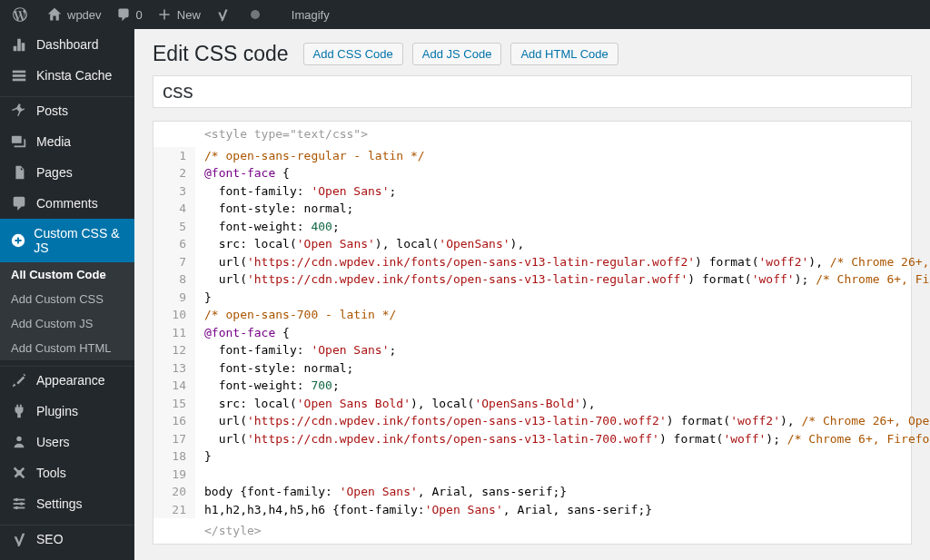  What do you see at coordinates (67, 300) in the screenshot?
I see `submenu-add-css: Add Custom CSS` at bounding box center [67, 300].